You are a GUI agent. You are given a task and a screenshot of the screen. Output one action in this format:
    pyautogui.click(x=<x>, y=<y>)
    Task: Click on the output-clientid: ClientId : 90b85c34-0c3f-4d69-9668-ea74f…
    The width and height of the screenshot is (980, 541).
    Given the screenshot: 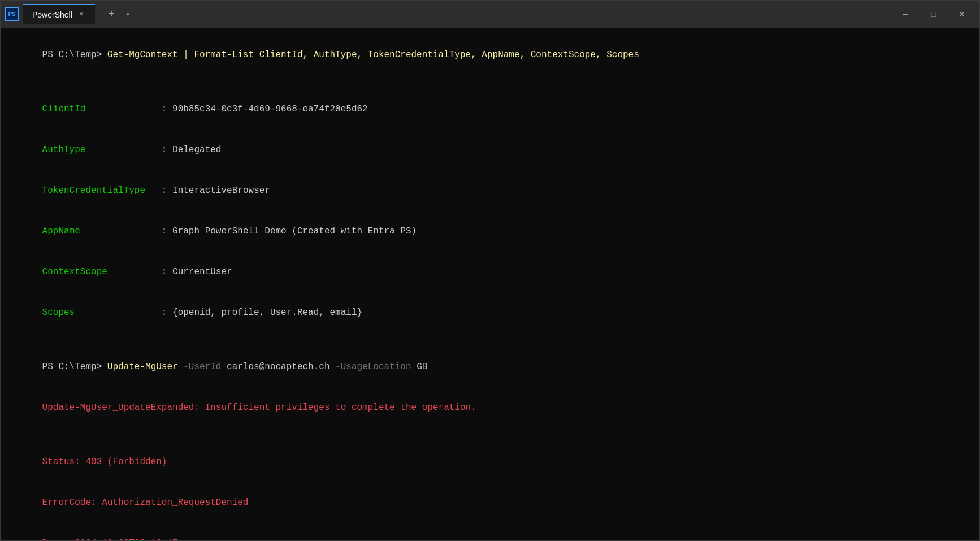 What is the action you would take?
    pyautogui.click(x=490, y=109)
    